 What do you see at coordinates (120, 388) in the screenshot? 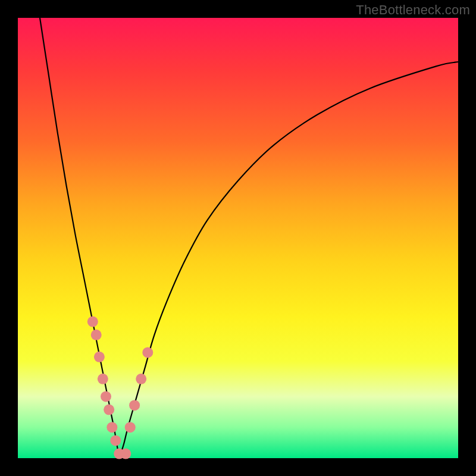
I see `marker-layer` at bounding box center [120, 388].